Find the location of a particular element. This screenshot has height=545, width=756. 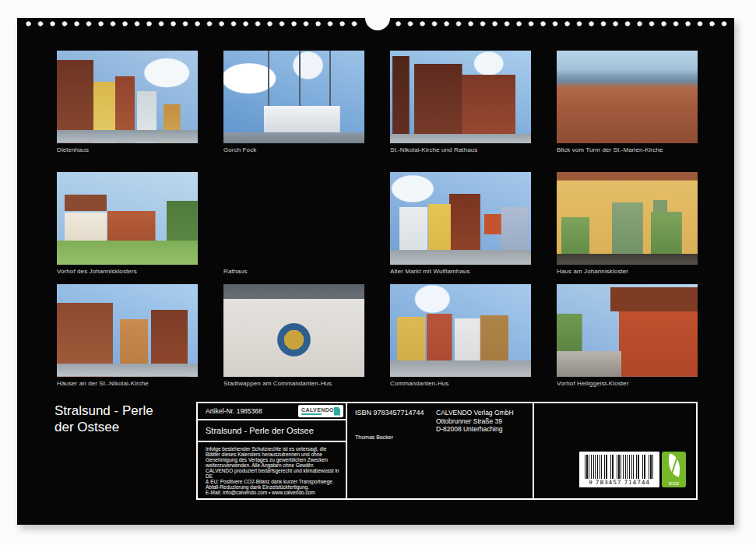

eco-label: eco is located at coordinates (674, 483).